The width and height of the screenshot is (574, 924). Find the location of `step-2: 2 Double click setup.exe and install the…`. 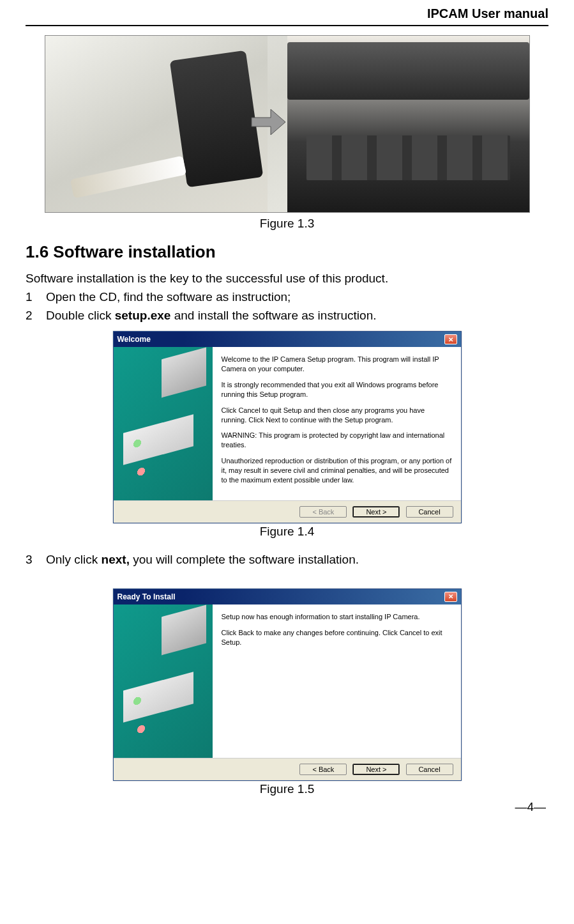

step-2: 2 Double click setup.exe and install the… is located at coordinates (287, 316).